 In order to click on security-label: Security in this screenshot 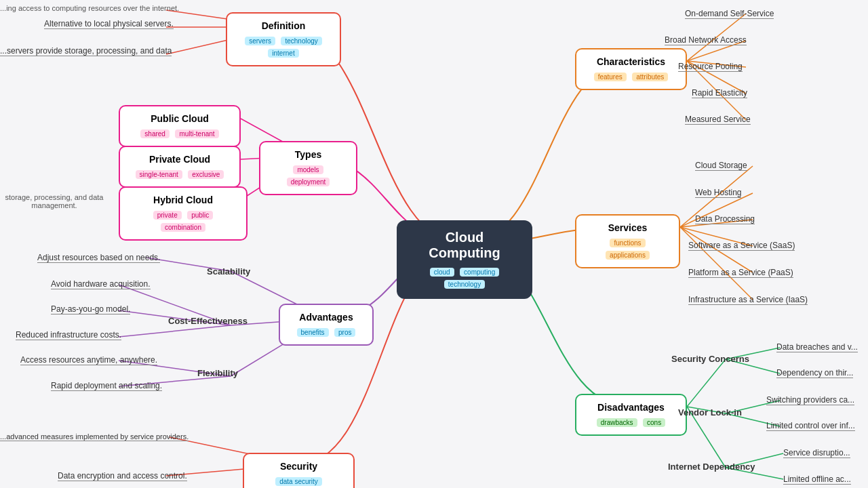, I will do `click(298, 466)`.